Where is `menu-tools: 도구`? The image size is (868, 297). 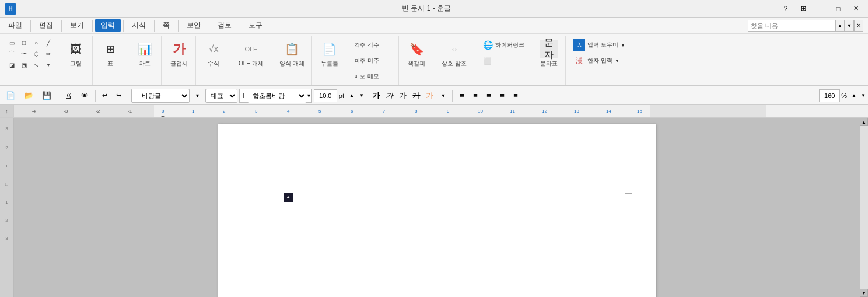
menu-tools: 도구 is located at coordinates (256, 26).